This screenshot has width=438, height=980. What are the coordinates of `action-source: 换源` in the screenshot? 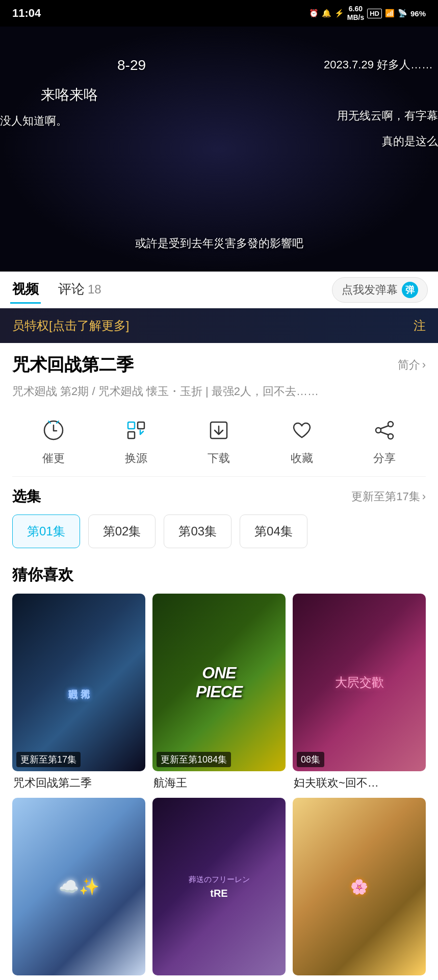 It's located at (136, 440).